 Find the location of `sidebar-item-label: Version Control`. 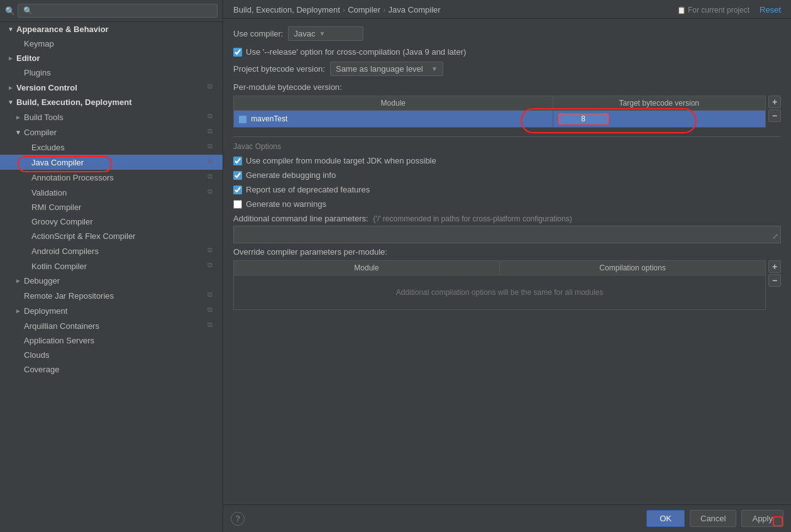

sidebar-item-label: Version Control is located at coordinates (111, 88).